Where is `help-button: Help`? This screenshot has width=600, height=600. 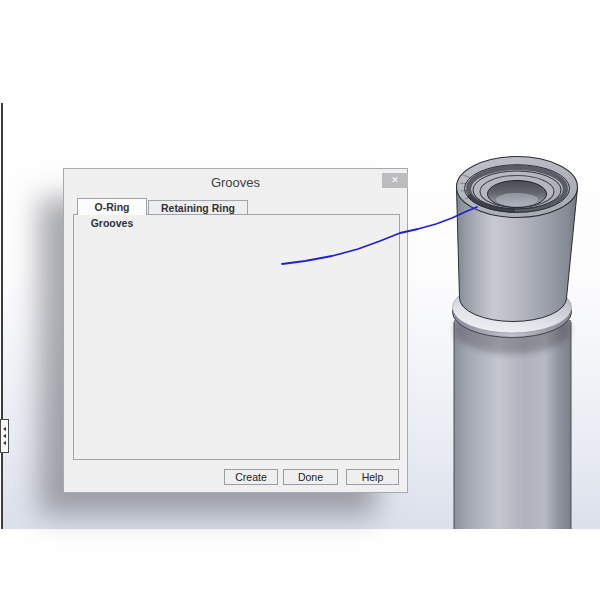 help-button: Help is located at coordinates (372, 477).